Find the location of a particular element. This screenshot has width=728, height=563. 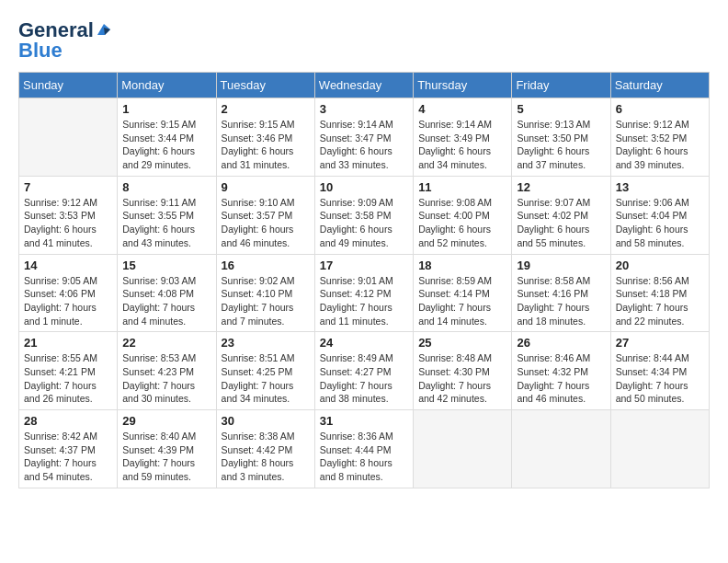

day-number: 26 is located at coordinates (561, 342).